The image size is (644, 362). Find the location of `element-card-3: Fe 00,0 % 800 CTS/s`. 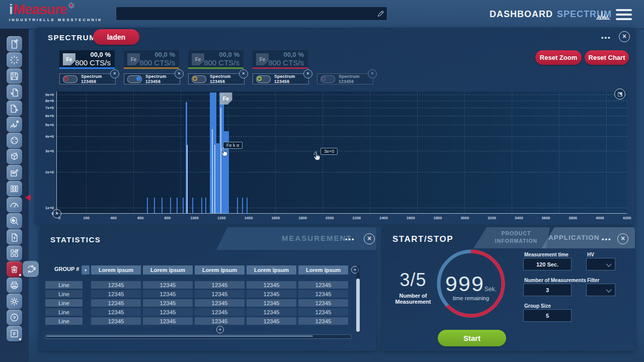

element-card-3: Fe 00,0 % 800 CTS/s is located at coordinates (216, 59).